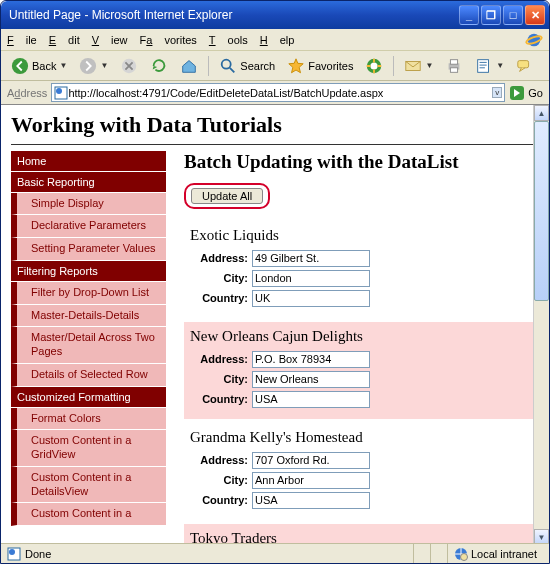  Describe the element at coordinates (159, 66) in the screenshot. I see `refresh-button` at that location.